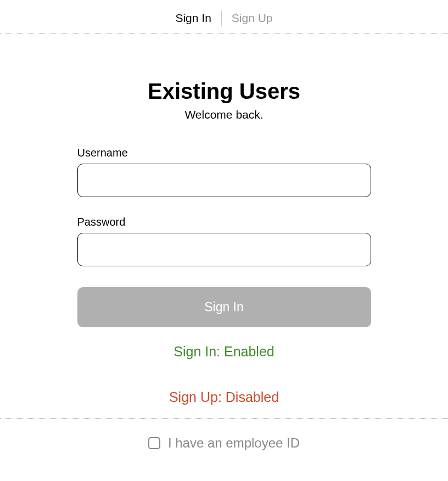 This screenshot has width=448, height=481. I want to click on employee-row: I have an employee ID, so click(224, 435).